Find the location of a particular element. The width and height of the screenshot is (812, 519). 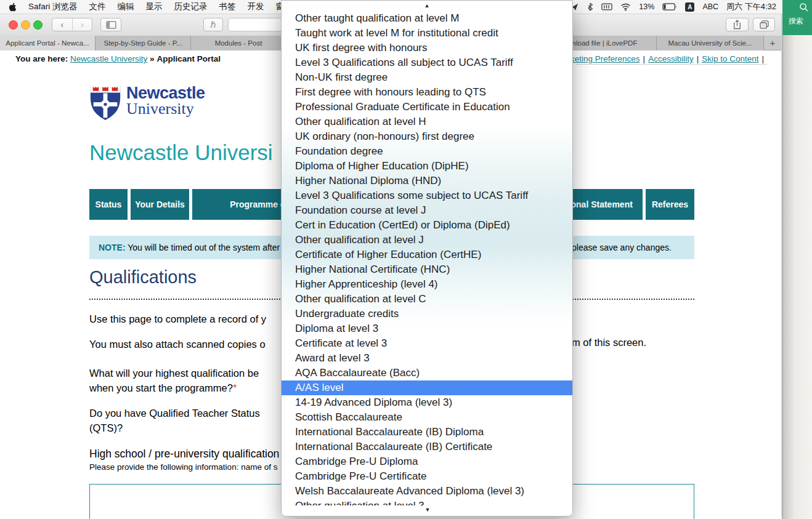

browser-tab: Step-by-Step Guide - P... is located at coordinates (143, 43).